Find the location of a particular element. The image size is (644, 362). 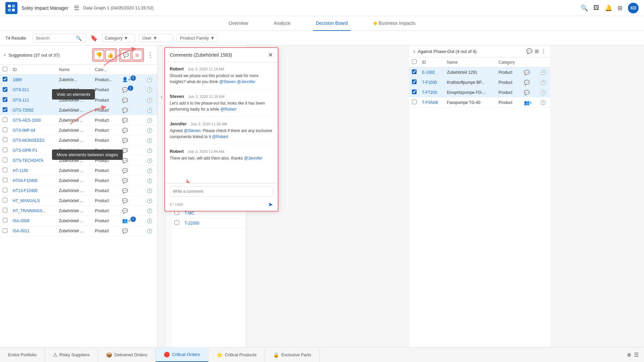

select-all-checkbox is located at coordinates (5, 69).